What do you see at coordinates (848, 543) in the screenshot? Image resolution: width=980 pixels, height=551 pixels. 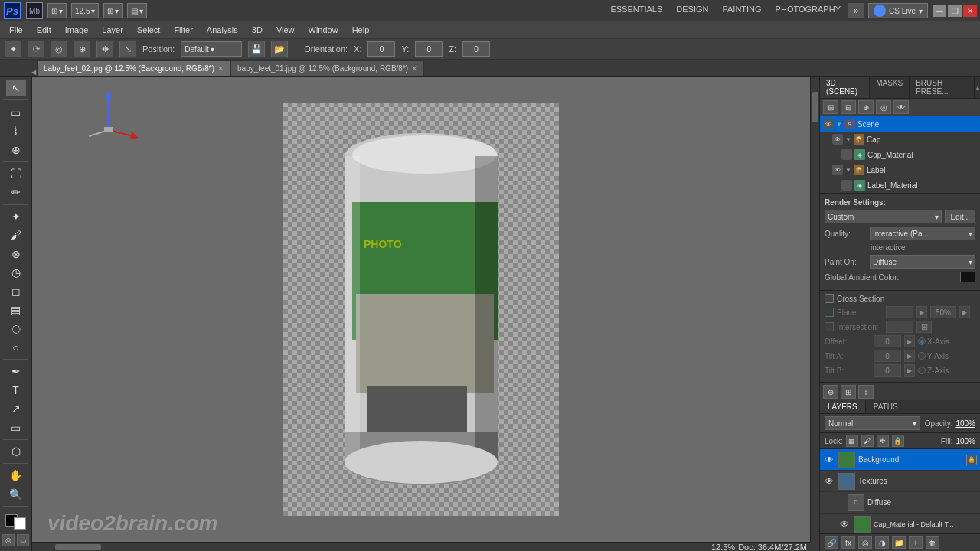 I see `add-style-btn: fx` at bounding box center [848, 543].